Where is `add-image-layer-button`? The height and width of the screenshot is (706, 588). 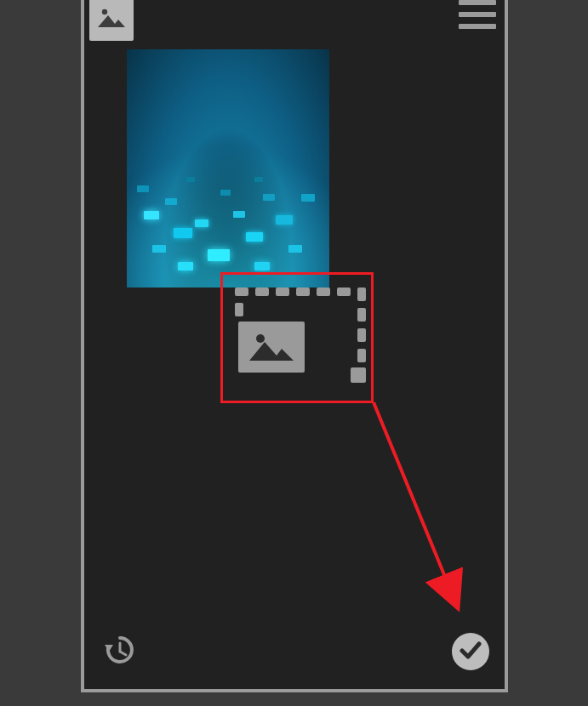 add-image-layer-button is located at coordinates (300, 335).